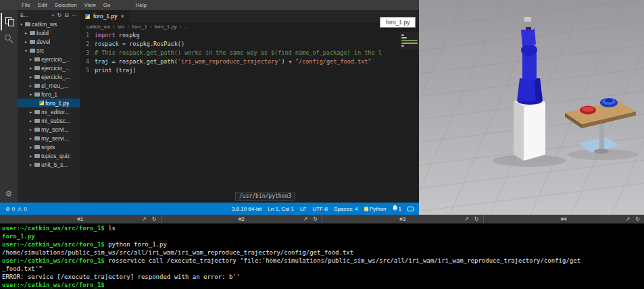 Image resolution: width=644 pixels, height=289 pixels. What do you see at coordinates (346, 209) in the screenshot?
I see `status-item: Spaces: 4` at bounding box center [346, 209].